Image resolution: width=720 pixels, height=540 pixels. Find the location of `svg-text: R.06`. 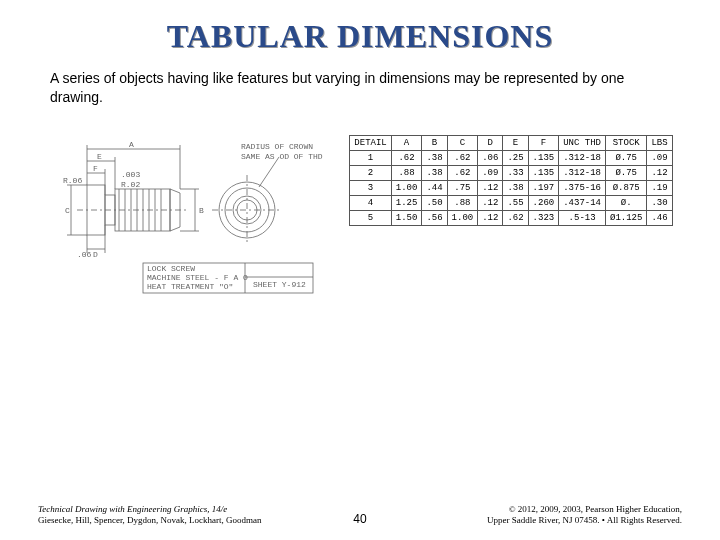

svg-text: R.06 is located at coordinates (72, 180).